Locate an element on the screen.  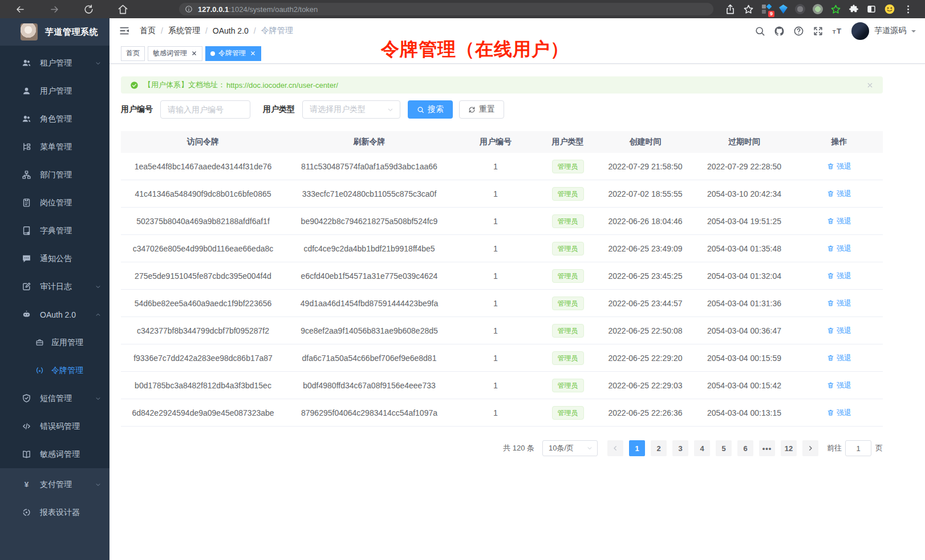
sidebar-item-oauth2-token: a令牌管理 is located at coordinates (55, 371).